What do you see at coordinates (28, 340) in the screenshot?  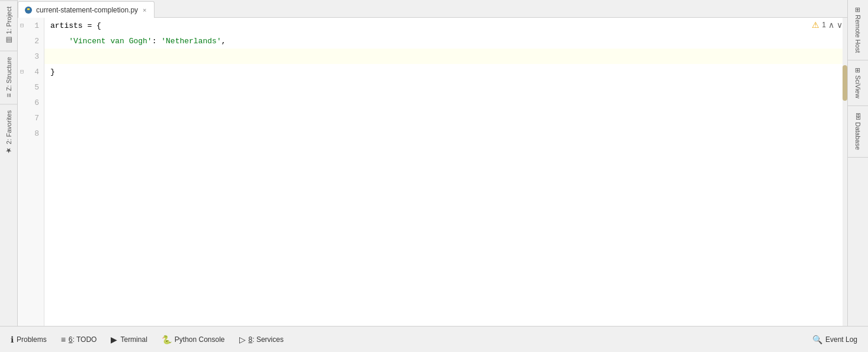 I see `problems-button: ℹ Problems` at bounding box center [28, 340].